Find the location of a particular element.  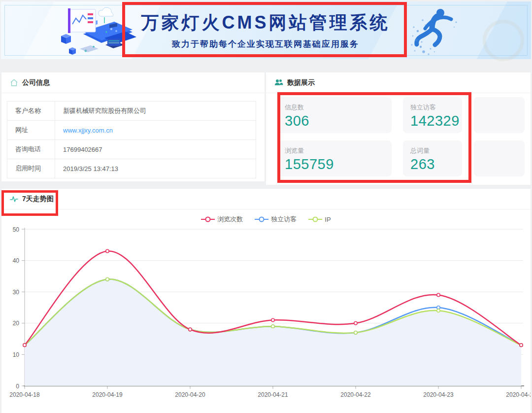

svg-text: 40 is located at coordinates (16, 261).